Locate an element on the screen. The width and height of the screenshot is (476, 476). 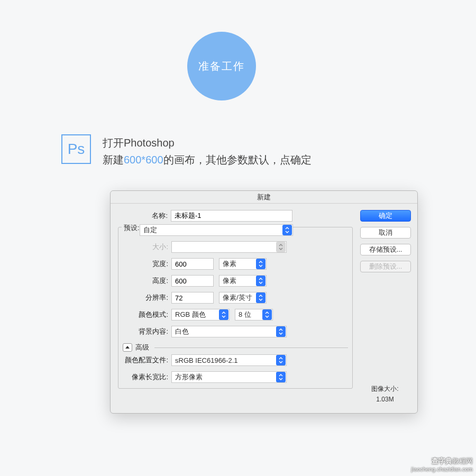
section-badge-label: 准备工作 is located at coordinates (222, 67).